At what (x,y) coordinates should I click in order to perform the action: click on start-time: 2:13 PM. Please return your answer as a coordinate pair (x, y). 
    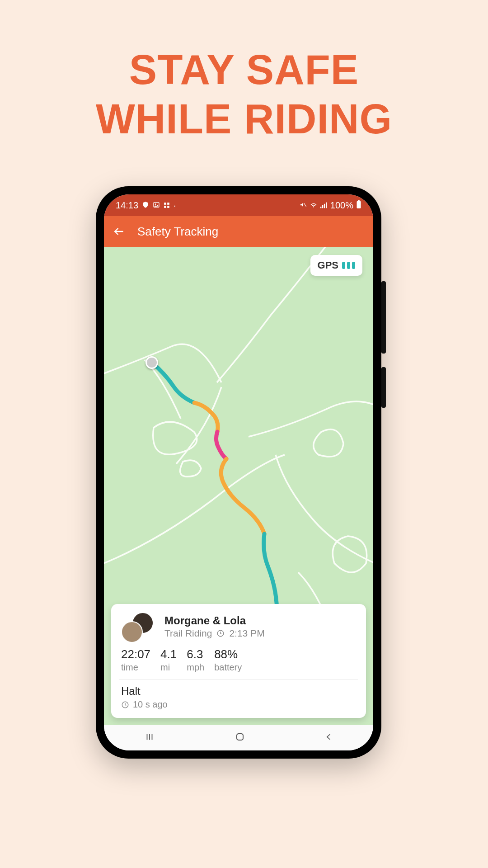
    Looking at the image, I should click on (247, 633).